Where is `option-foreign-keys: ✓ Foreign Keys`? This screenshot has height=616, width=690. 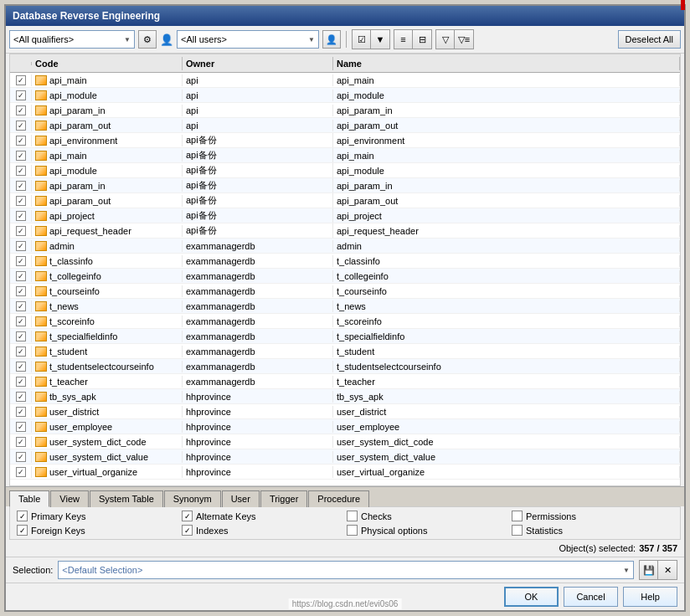
option-foreign-keys: ✓ Foreign Keys is located at coordinates (97, 531).